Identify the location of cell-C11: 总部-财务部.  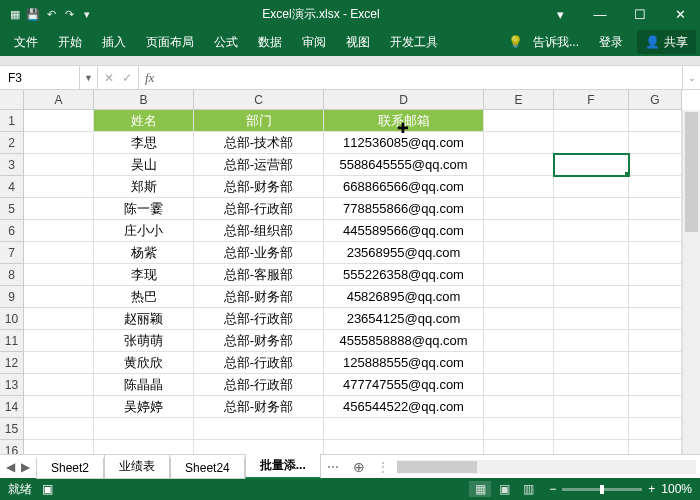
(259, 341).